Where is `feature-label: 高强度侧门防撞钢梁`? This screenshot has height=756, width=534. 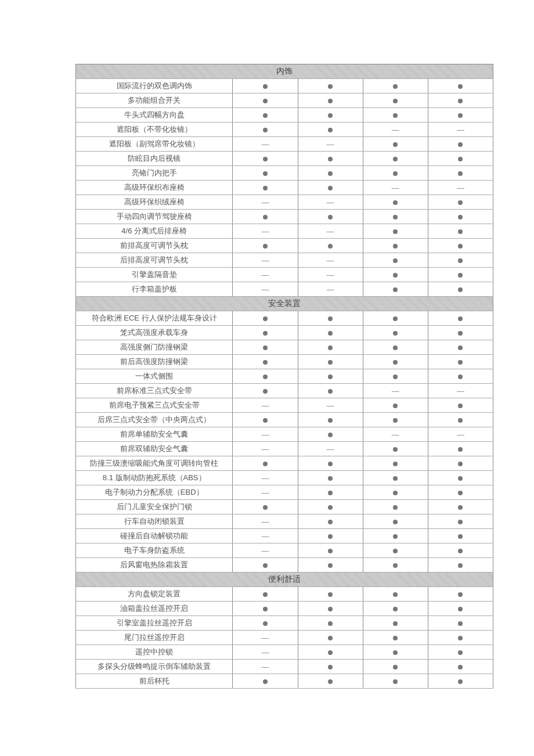 feature-label: 高强度侧门防撞钢梁 is located at coordinates (154, 347).